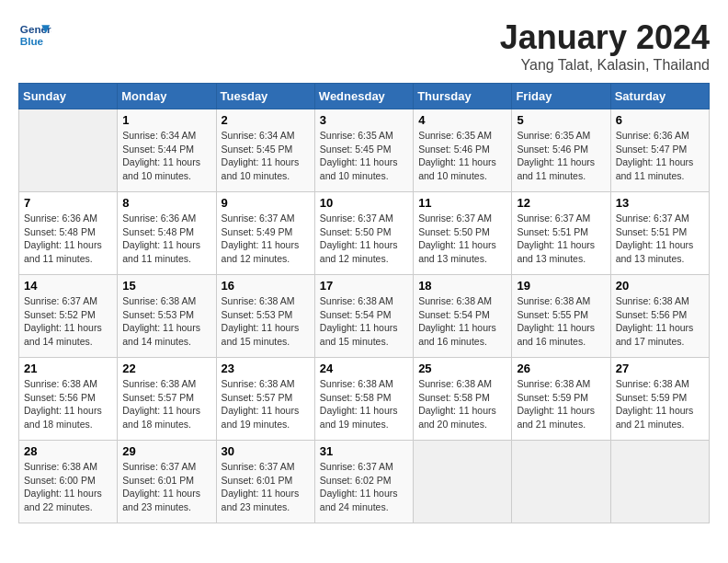 This screenshot has width=728, height=563. Describe the element at coordinates (561, 239) in the screenshot. I see `day-detail: Sunrise: 6:37 AM Sunset: 5:51 PM Dayligh…` at that location.